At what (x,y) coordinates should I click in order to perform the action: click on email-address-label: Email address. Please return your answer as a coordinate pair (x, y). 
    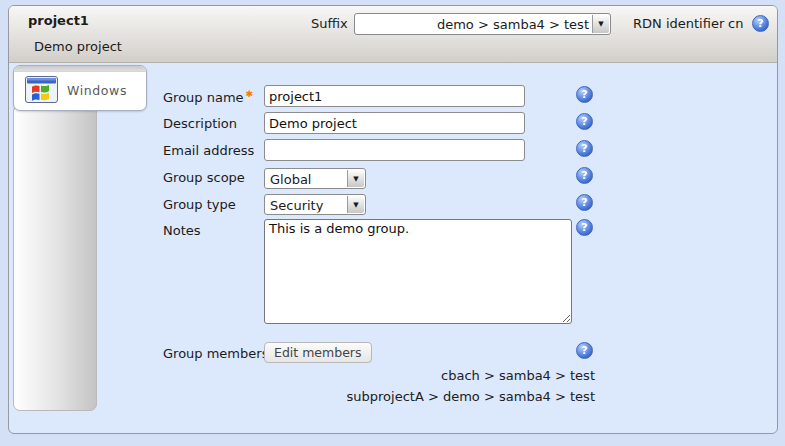
    Looking at the image, I should click on (208, 150).